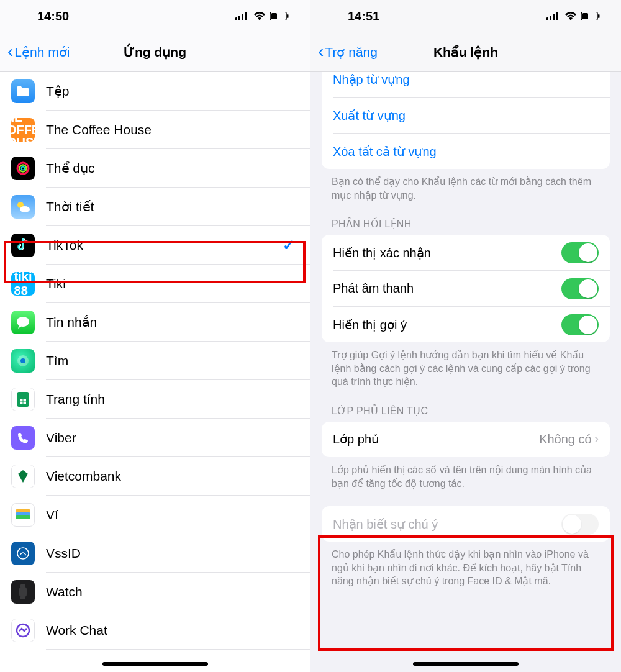 This screenshot has width=621, height=672. Describe the element at coordinates (23, 361) in the screenshot. I see `find-icon` at that location.